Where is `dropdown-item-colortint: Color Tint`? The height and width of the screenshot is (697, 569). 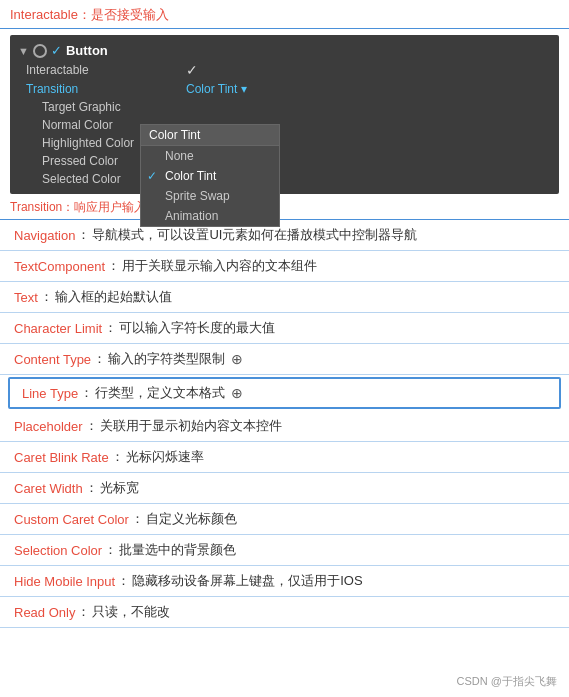
dropdown-item-colortint: Color Tint is located at coordinates (210, 176).